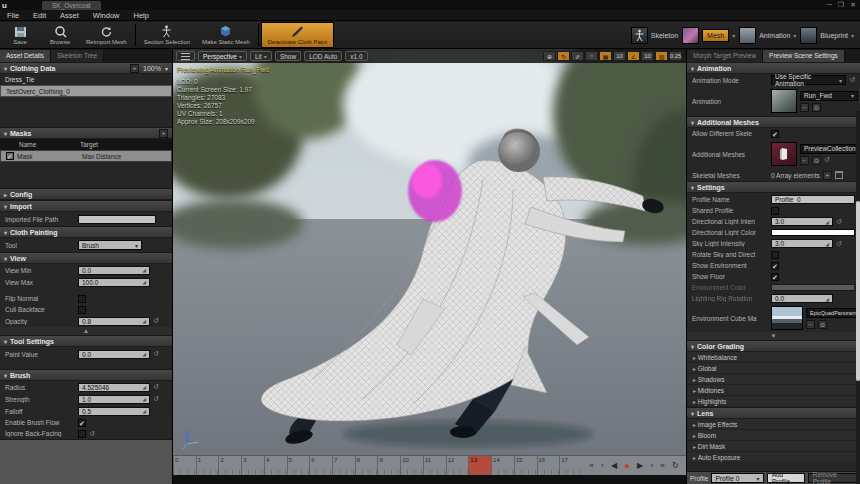 The height and width of the screenshot is (484, 860). What do you see at coordinates (550, 56) in the screenshot?
I see `gizmo-button: ⊕` at bounding box center [550, 56].